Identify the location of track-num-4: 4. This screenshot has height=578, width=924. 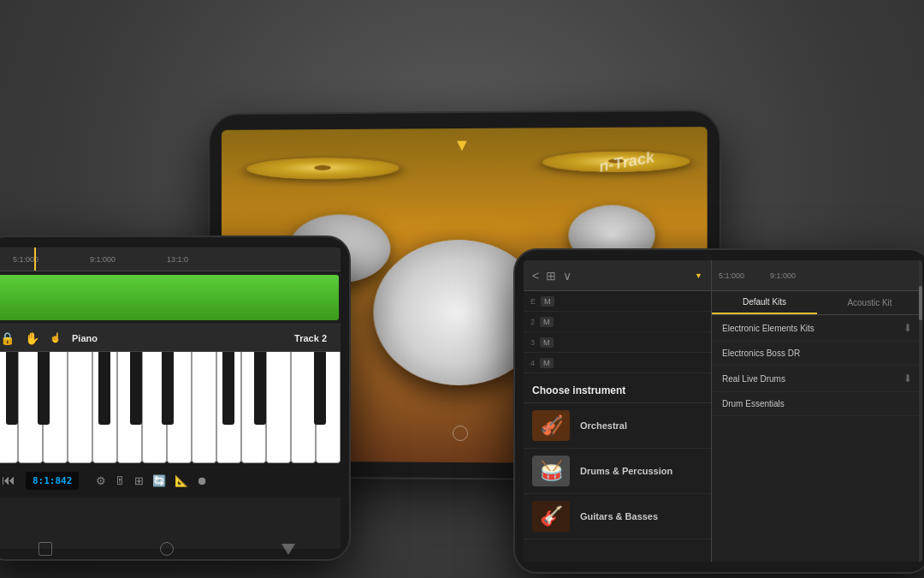
(532, 363).